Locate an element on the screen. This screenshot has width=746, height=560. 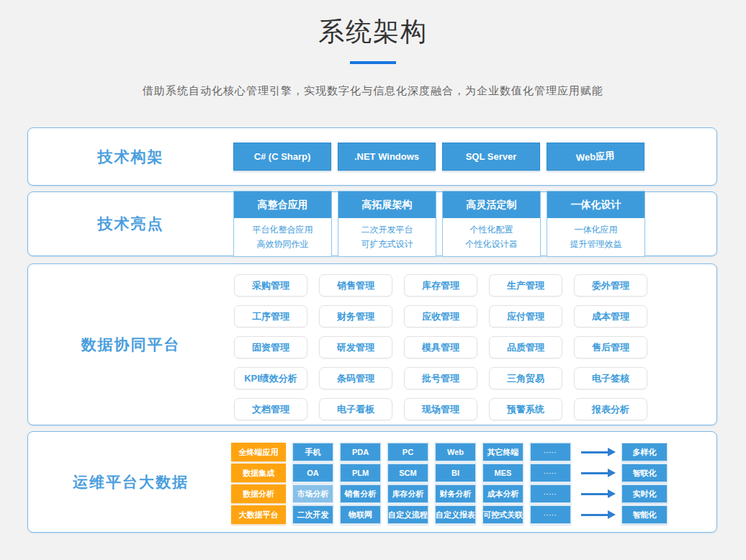
bigdata-result: 实时化 is located at coordinates (644, 494).